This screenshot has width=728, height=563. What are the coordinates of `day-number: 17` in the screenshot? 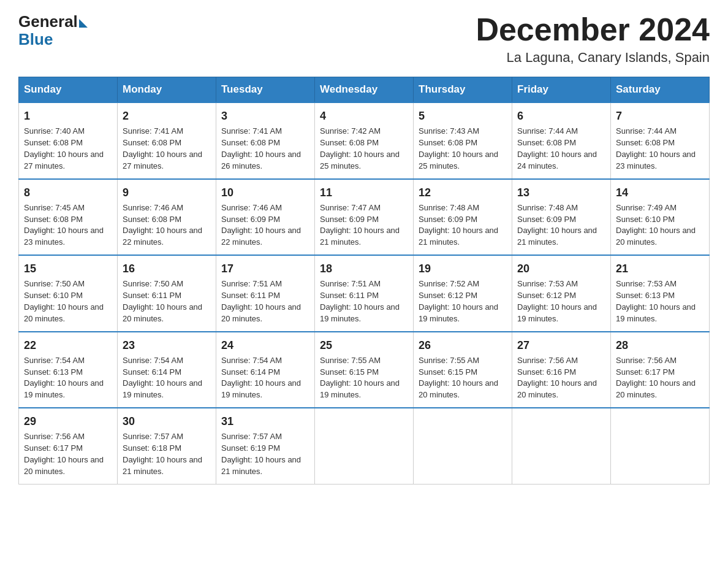 It's located at (265, 269).